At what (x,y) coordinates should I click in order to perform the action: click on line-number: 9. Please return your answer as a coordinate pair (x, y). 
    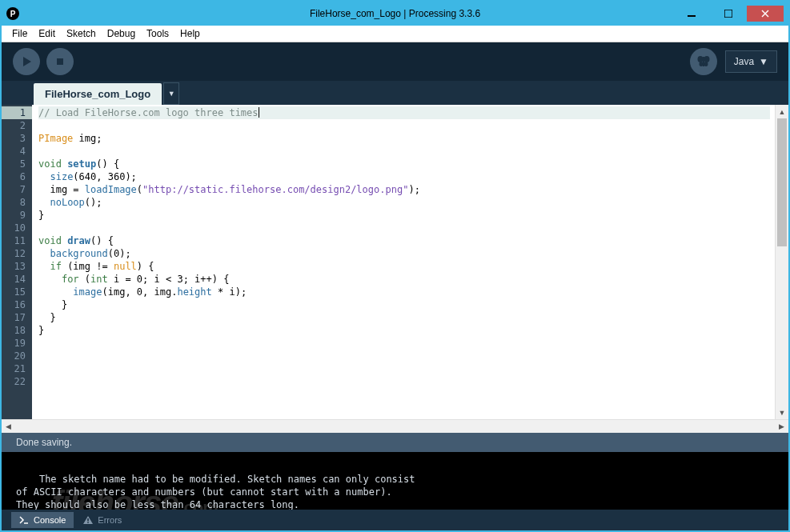
    Looking at the image, I should click on (17, 215).